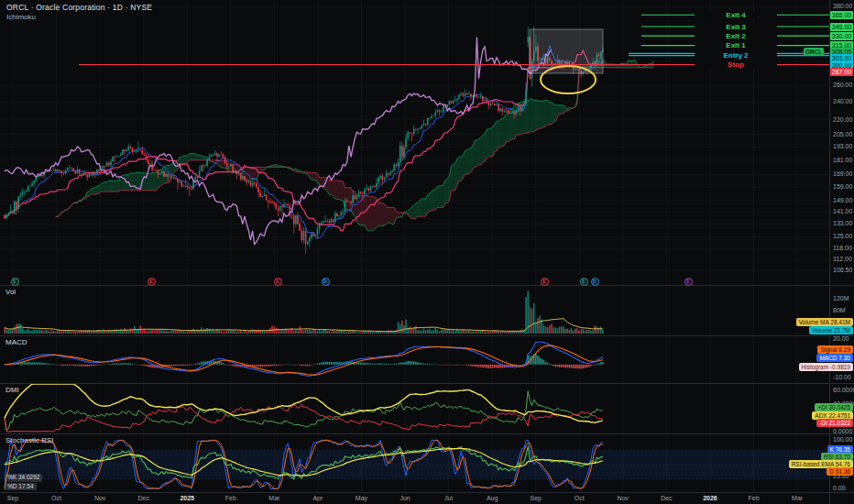 The height and width of the screenshot is (504, 854). Describe the element at coordinates (303, 312) in the screenshot. I see `volume-bars` at that location.